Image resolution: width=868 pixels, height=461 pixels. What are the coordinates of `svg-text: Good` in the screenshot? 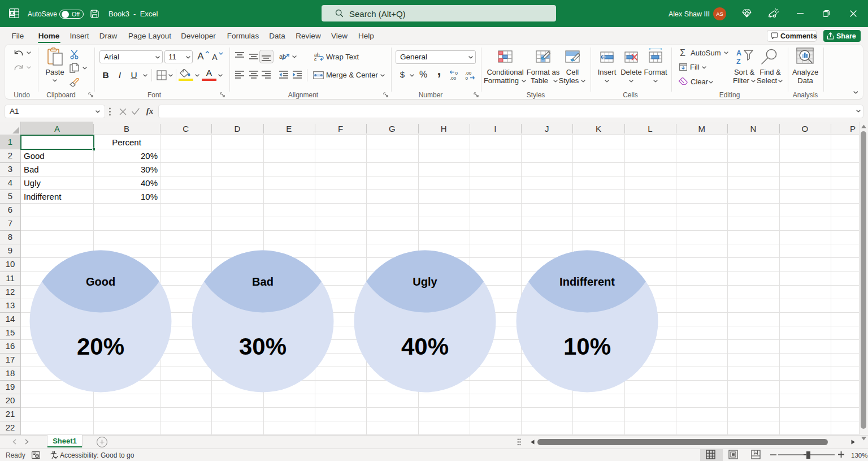 It's located at (101, 282).